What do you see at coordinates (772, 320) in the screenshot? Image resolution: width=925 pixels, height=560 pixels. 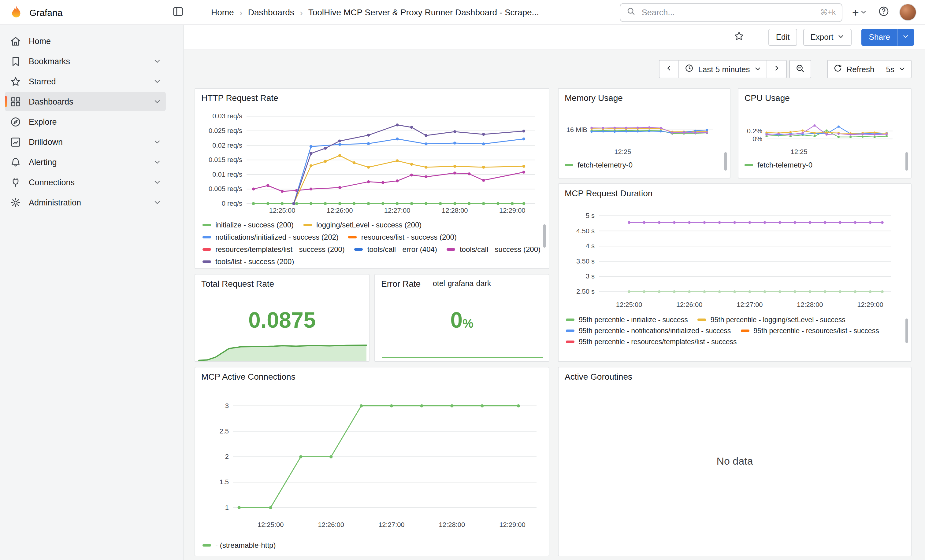 I see `legend-item: 95th percentile - logging/setLevel - suc…` at bounding box center [772, 320].